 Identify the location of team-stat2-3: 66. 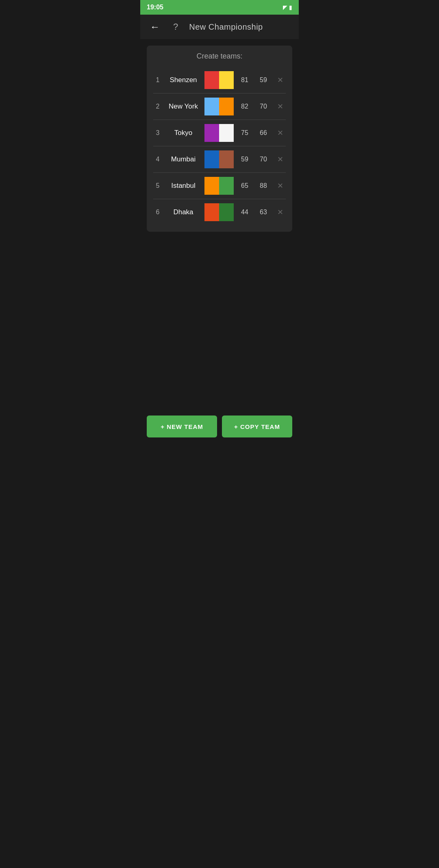
(263, 133).